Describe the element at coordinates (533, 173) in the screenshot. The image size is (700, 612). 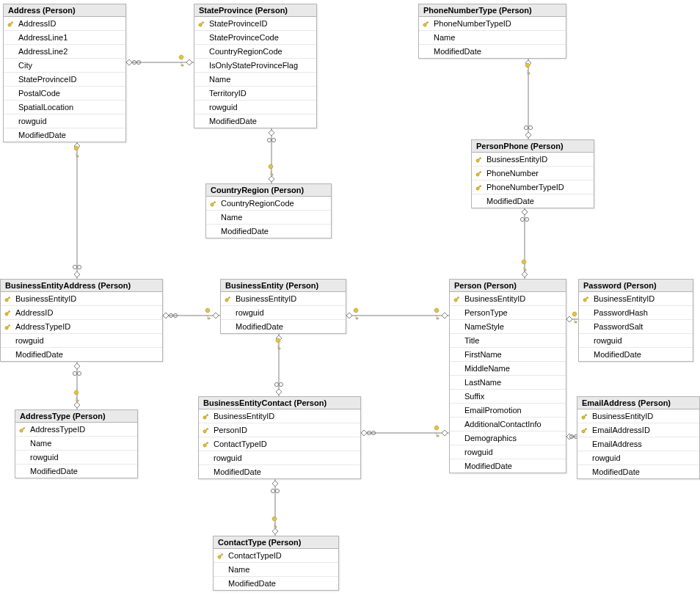
I see `table-row: PhoneNumber` at that location.